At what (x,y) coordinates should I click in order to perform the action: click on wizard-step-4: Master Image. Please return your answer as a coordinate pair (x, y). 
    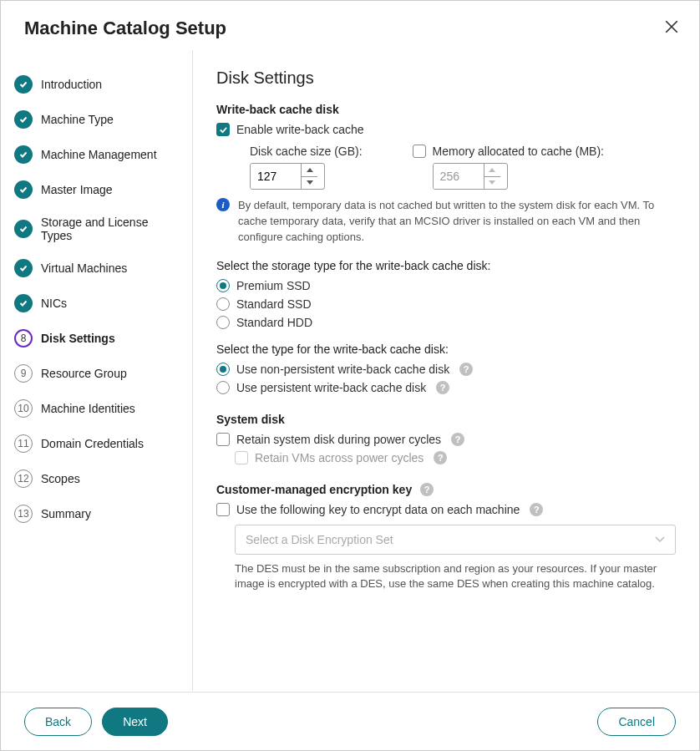
    Looking at the image, I should click on (97, 190).